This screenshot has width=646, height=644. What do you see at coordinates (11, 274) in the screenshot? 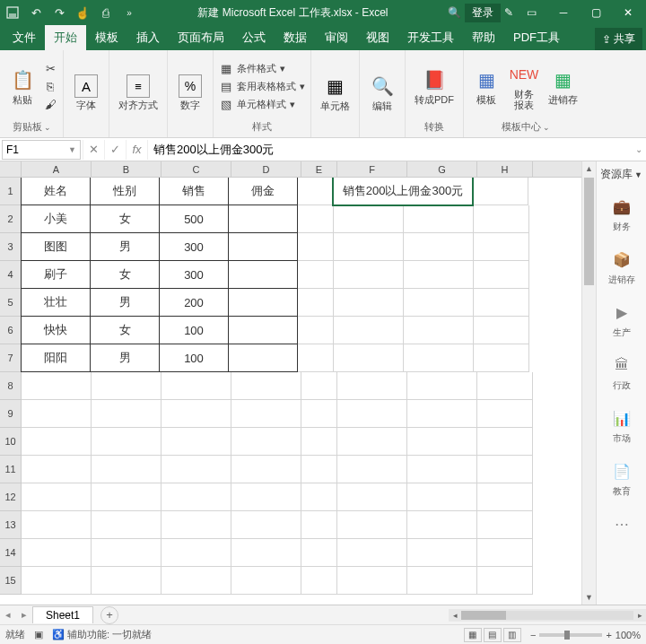
I see `row-header: 4` at bounding box center [11, 274].